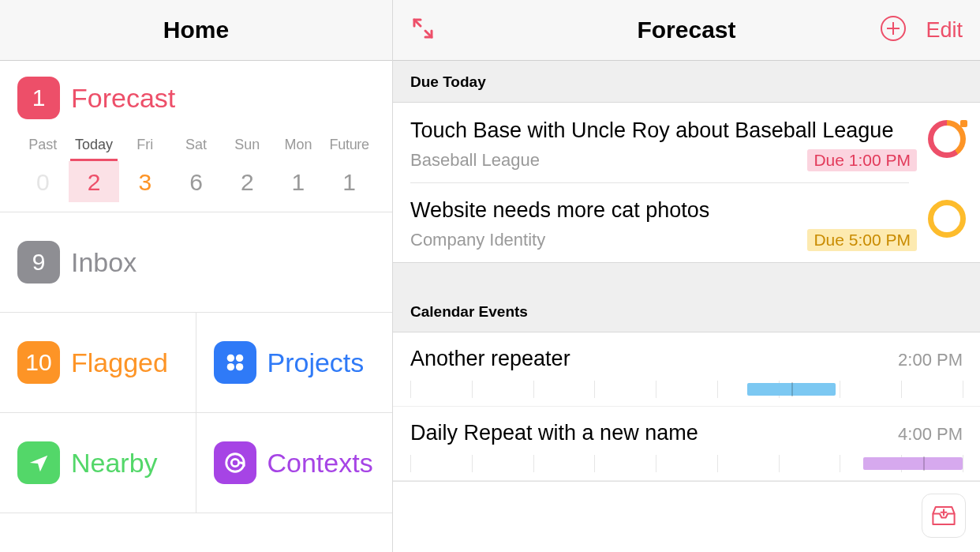 The image size is (980, 552). I want to click on event-title: Another repeater, so click(491, 359).